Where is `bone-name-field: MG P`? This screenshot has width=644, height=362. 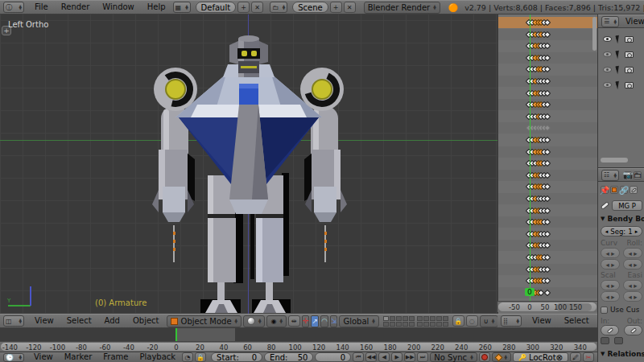
bone-name-field: MG P is located at coordinates (627, 206).